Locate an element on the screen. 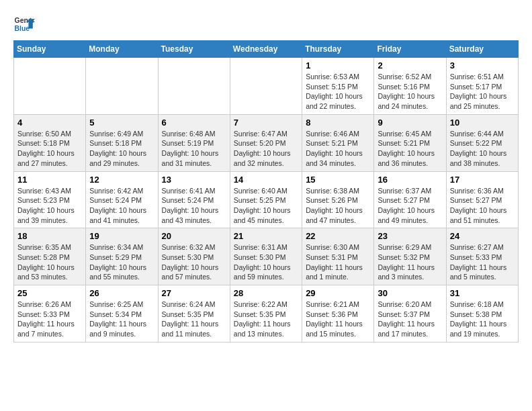  day-info: Sunrise: 6:42 AM Sunset: 5:24 PM Dayligh… is located at coordinates (122, 205).